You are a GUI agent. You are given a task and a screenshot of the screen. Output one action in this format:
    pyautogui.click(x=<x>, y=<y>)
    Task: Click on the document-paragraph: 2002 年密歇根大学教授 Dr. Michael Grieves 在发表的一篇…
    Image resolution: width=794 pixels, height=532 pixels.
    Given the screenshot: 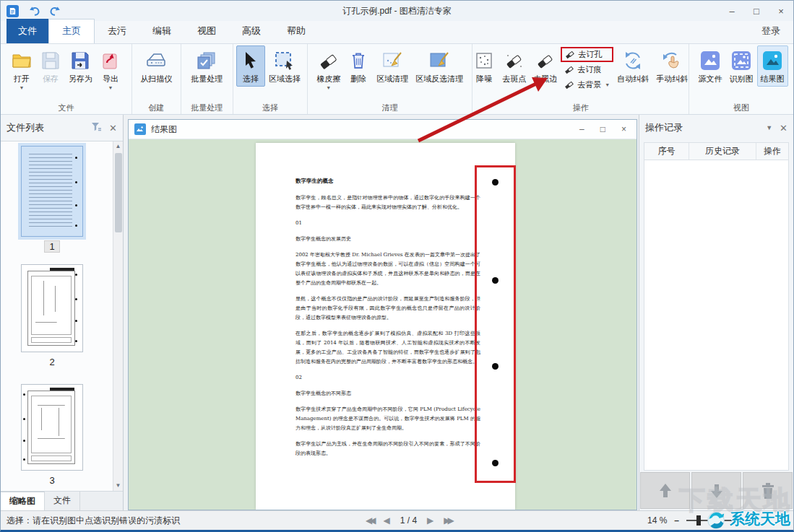 What is the action you would take?
    pyautogui.click(x=388, y=269)
    